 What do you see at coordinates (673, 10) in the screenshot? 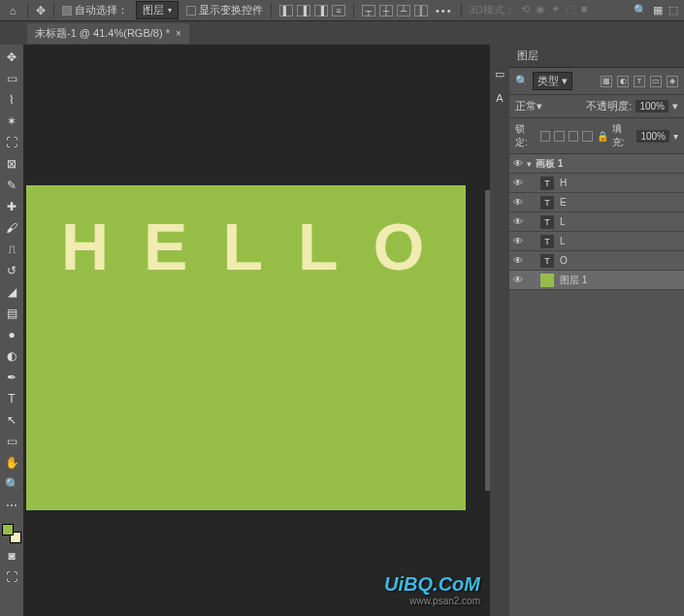
I see `share-icon: ⬚` at bounding box center [673, 10].